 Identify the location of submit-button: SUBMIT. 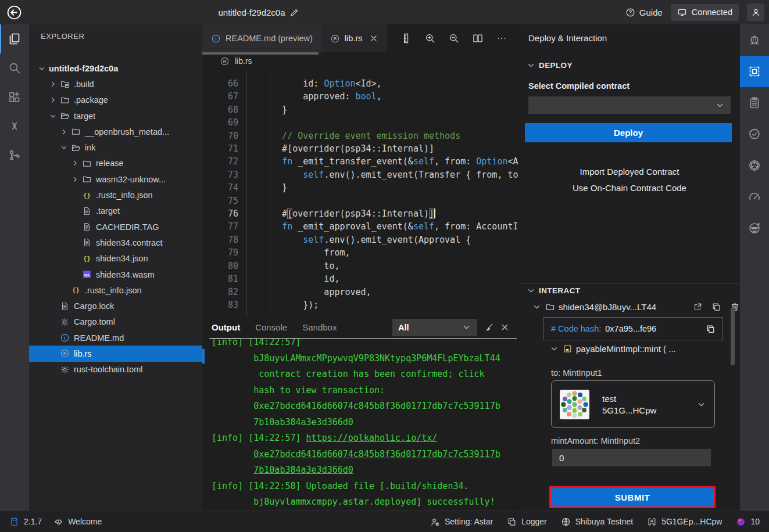
(632, 497).